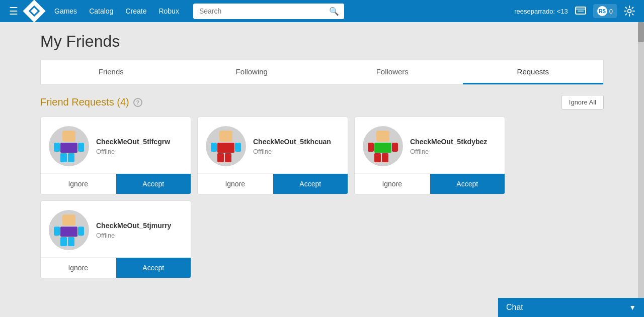 Image resolution: width=644 pixels, height=317 pixels. I want to click on section-title: Friend Requests (4) ?, so click(92, 102).